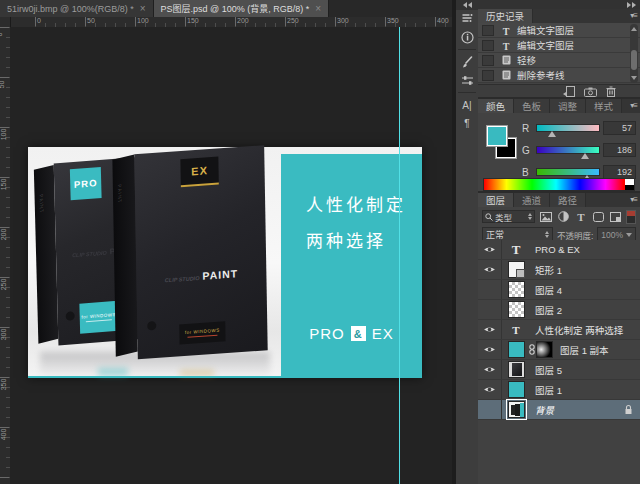 The width and height of the screenshot is (640, 484). Describe the element at coordinates (544, 350) in the screenshot. I see `layer-mask-thumbnail` at that location.